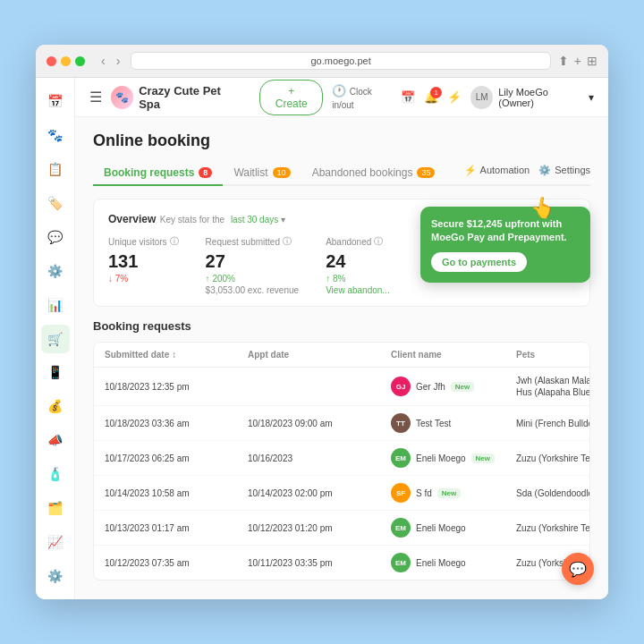 The image size is (644, 644). What do you see at coordinates (174, 242) in the screenshot?
I see `info-icon: ⓘ` at bounding box center [174, 242].